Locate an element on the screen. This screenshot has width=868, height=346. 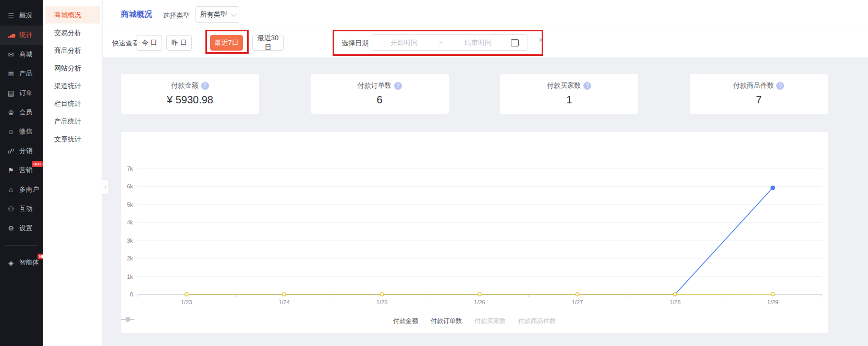
legend-item-1: 付款金额 is located at coordinates (406, 321).